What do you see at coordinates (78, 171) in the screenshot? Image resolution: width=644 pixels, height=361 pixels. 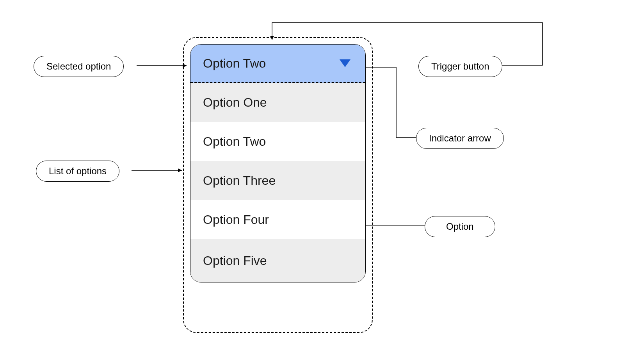 I see `annotation-list-of-options: List of options` at bounding box center [78, 171].